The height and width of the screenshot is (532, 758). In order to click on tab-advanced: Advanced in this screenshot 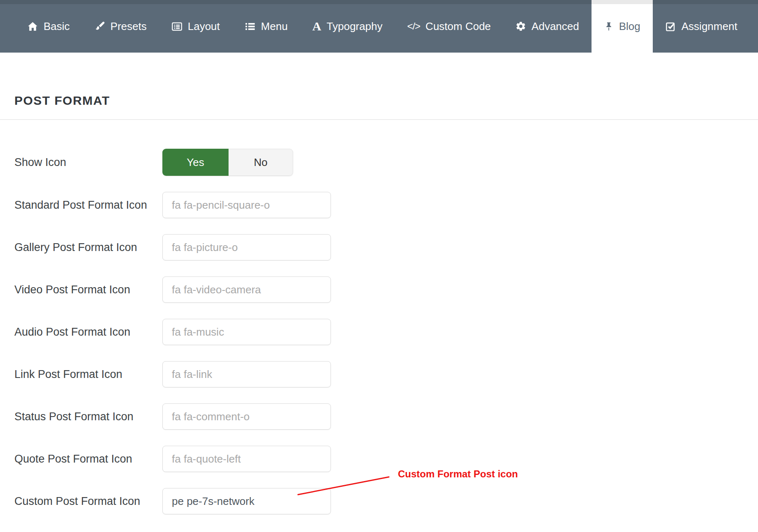, I will do `click(548, 26)`.